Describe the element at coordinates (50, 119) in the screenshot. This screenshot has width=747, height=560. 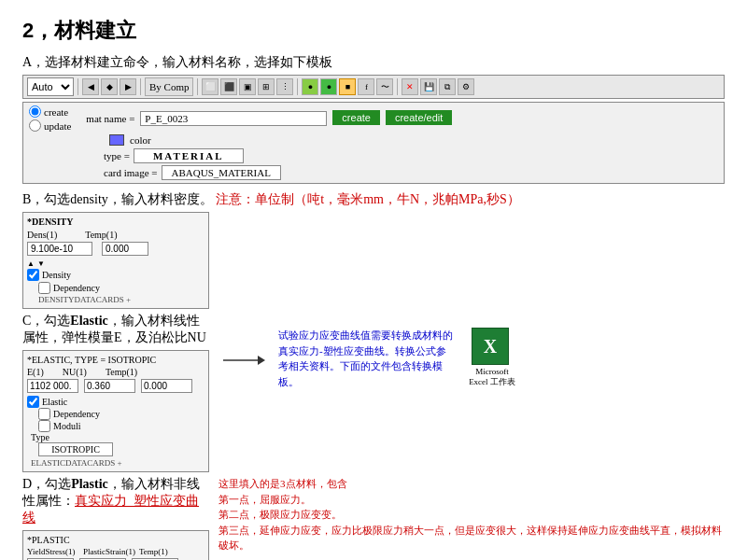
I see `create-update-radio: create update` at that location.